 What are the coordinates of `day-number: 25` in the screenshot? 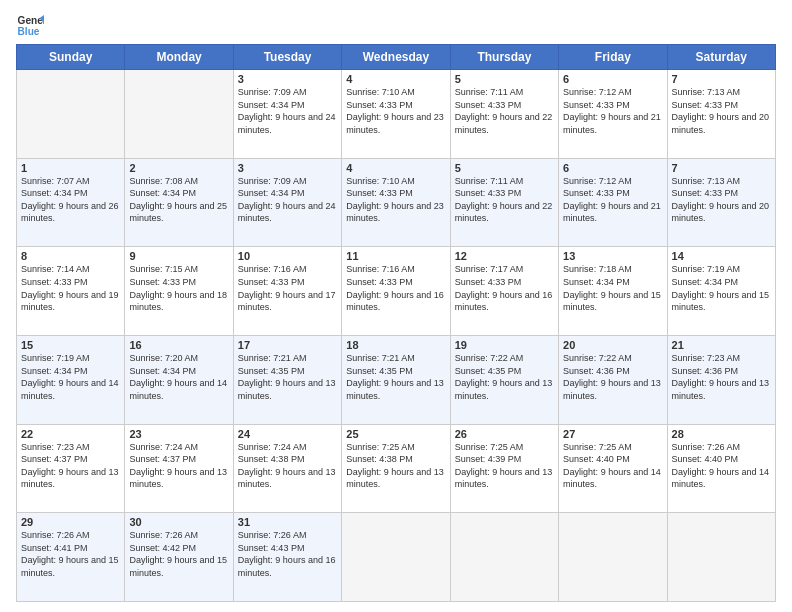 It's located at (396, 434).